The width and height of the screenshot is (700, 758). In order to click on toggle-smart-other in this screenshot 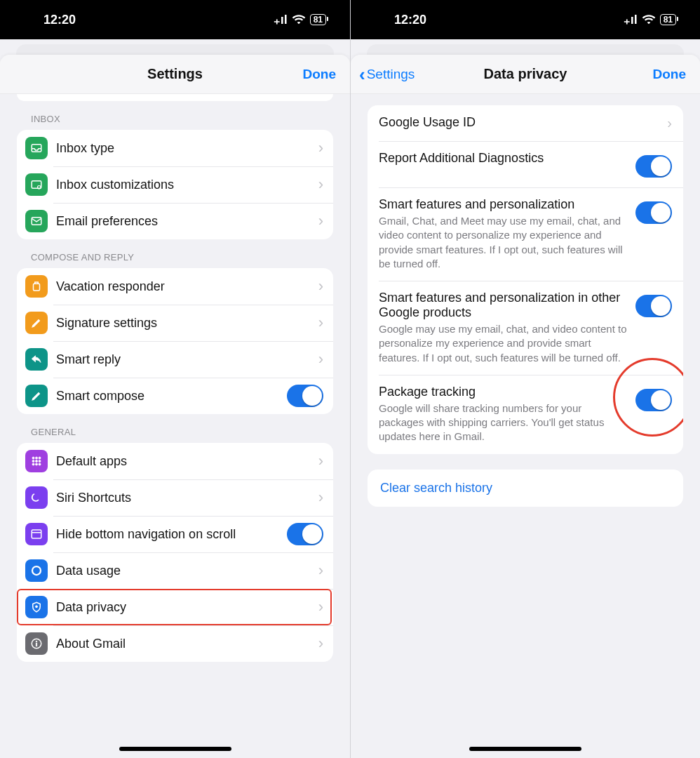, I will do `click(654, 306)`.